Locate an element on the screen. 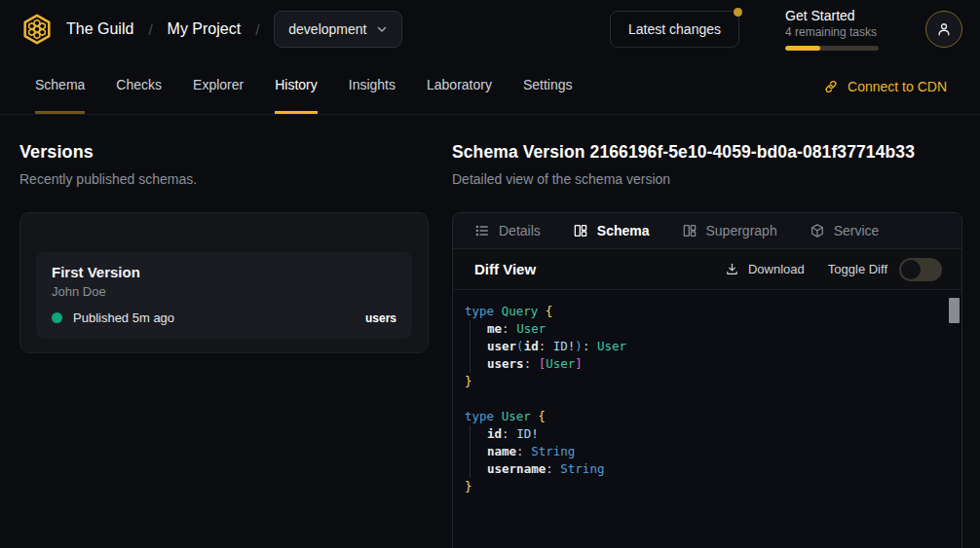  version-detail-subtitle: Detailed view of the schema version is located at coordinates (707, 179).